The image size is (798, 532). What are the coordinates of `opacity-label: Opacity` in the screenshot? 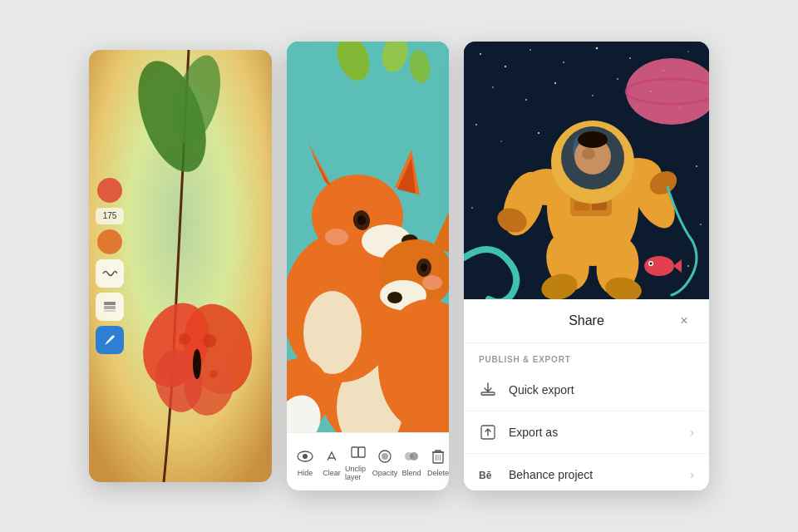 It's located at (386, 473).